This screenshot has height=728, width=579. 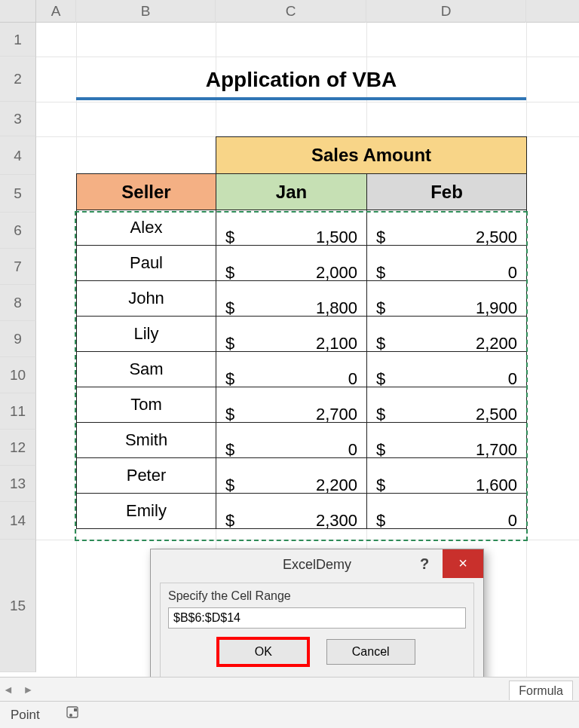 I want to click on row-header-13: 13, so click(x=18, y=484).